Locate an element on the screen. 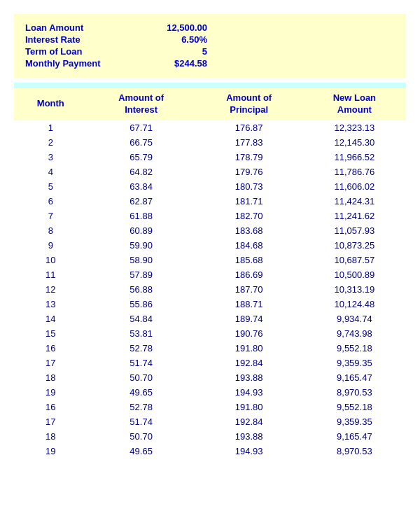  cell-balance: 11,606.02 is located at coordinates (354, 186).